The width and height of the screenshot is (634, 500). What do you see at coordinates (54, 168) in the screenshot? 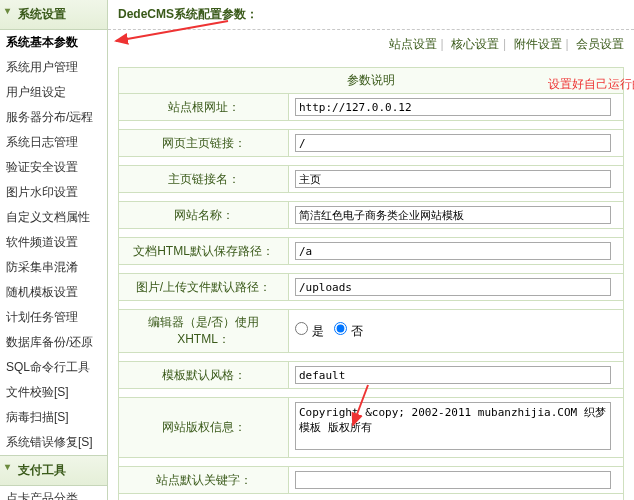
I see `sidebar-item: 验证安全设置` at bounding box center [54, 168].